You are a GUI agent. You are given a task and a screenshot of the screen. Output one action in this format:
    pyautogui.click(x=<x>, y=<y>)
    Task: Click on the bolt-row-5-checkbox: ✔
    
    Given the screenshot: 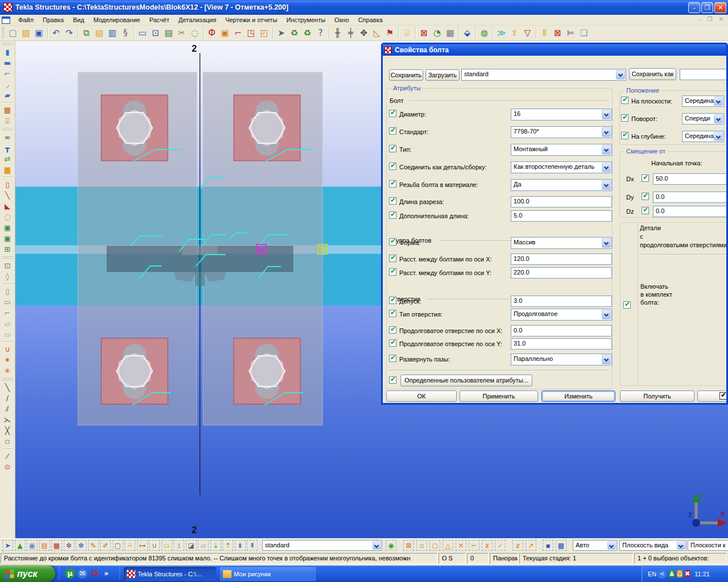 What is the action you would take?
    pyautogui.click(x=392, y=201)
    